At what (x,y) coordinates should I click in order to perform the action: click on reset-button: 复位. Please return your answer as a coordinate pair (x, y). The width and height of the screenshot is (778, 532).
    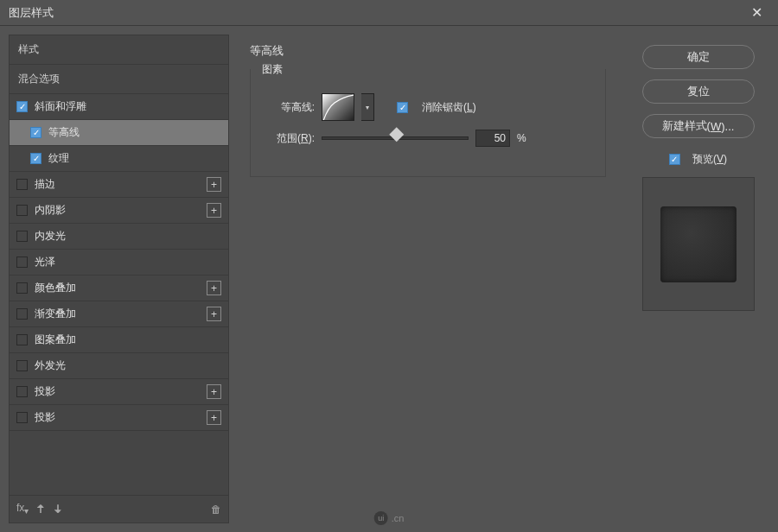
    Looking at the image, I should click on (698, 92).